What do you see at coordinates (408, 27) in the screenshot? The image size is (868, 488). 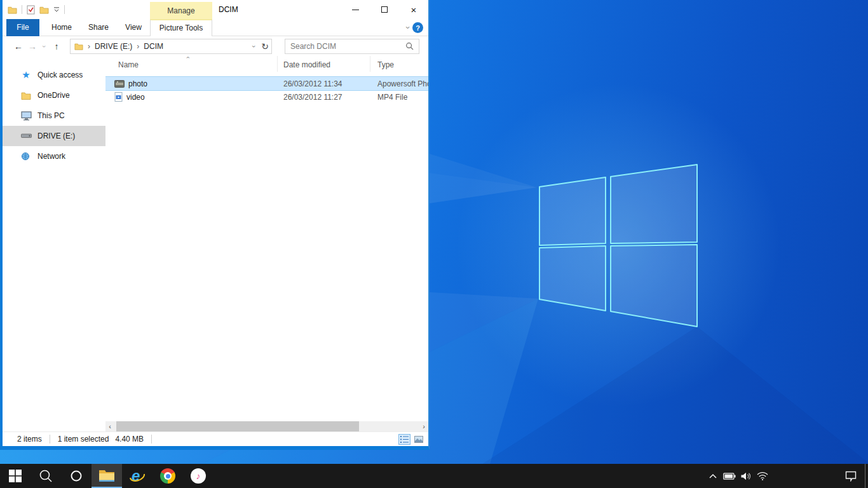 I see `expand-ribbon-chevron-icon: ›` at bounding box center [408, 27].